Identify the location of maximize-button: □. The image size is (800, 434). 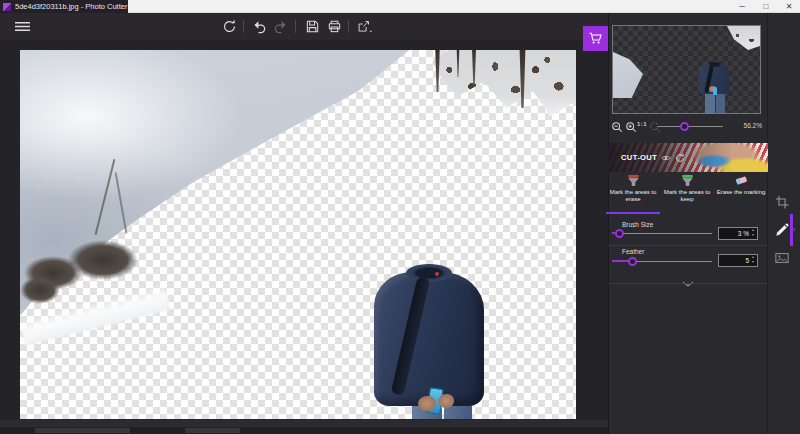
(766, 6).